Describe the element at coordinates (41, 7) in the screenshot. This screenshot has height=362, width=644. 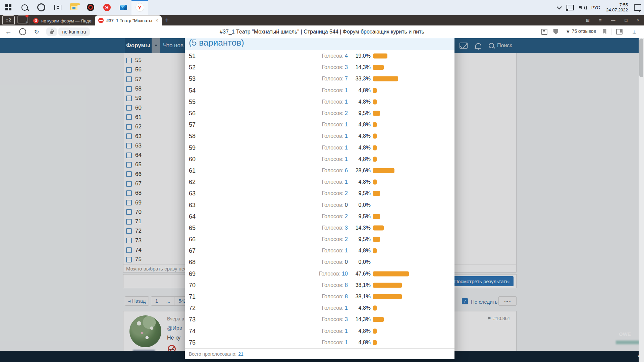
I see `cortana-button` at that location.